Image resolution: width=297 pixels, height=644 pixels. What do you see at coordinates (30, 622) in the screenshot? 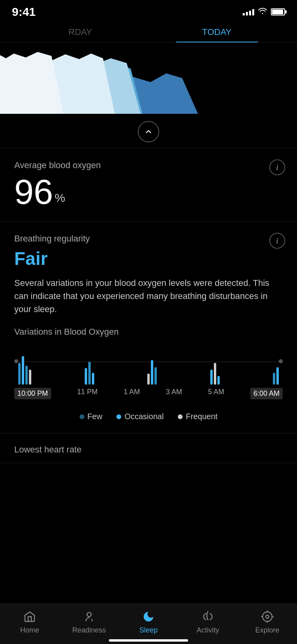
I see `nav-home: Home` at bounding box center [30, 622].